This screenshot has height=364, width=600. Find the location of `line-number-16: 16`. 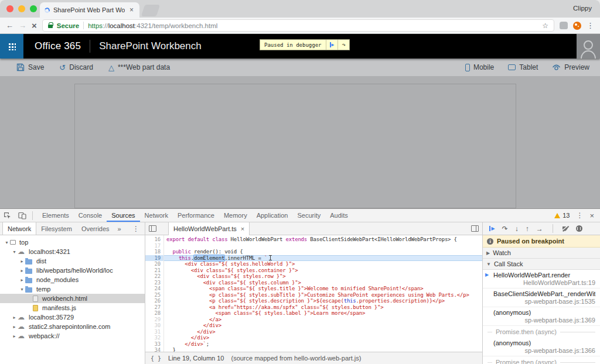

line-number-16: 16 is located at coordinates (155, 240).